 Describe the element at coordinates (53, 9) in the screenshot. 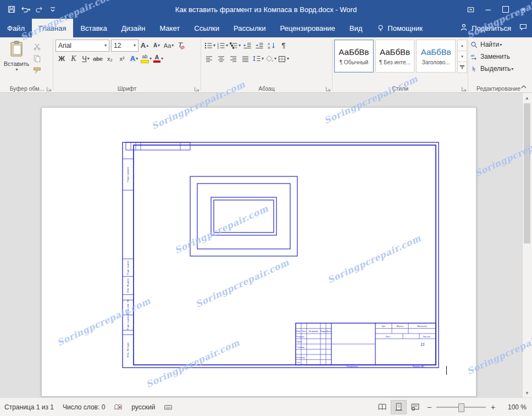

I see `customize-qat-icon` at that location.